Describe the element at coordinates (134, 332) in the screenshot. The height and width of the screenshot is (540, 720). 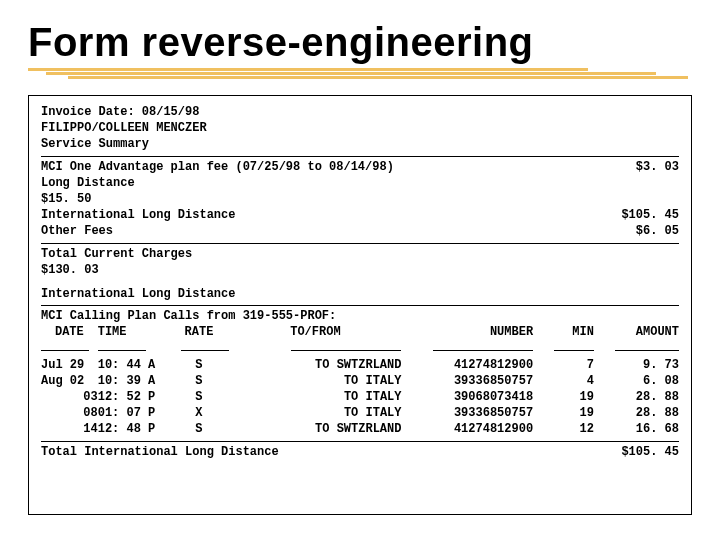
I see `col-time: TIME` at that location.